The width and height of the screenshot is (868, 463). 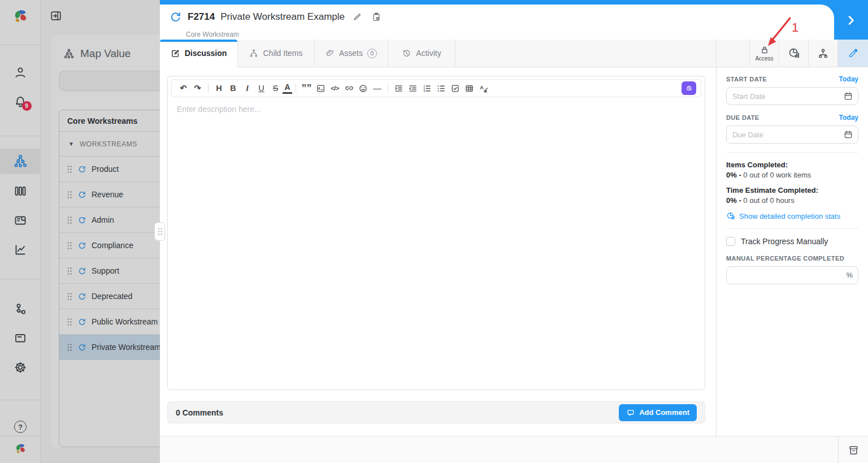 I want to click on manual-percentage-label: MANUAL PERCENTAGE COMPLETED, so click(x=792, y=258).